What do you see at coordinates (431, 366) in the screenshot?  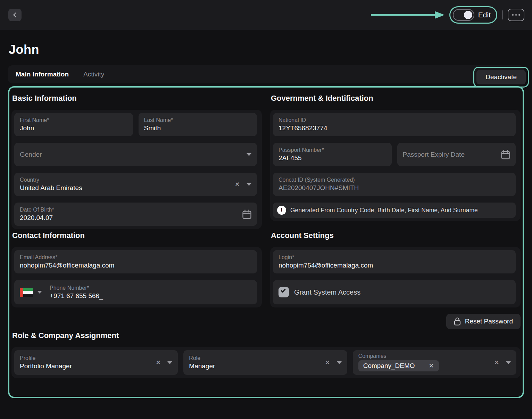 I see `chip-close-icon: ✕` at bounding box center [431, 366].